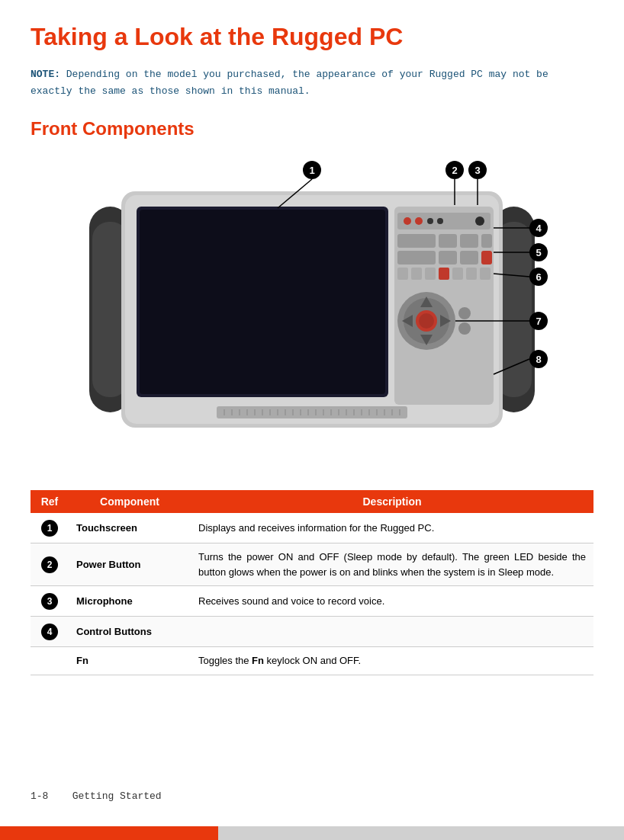 Image resolution: width=624 pixels, height=840 pixels. What do you see at coordinates (50, 528) in the screenshot?
I see `ref-cell: 1` at bounding box center [50, 528].